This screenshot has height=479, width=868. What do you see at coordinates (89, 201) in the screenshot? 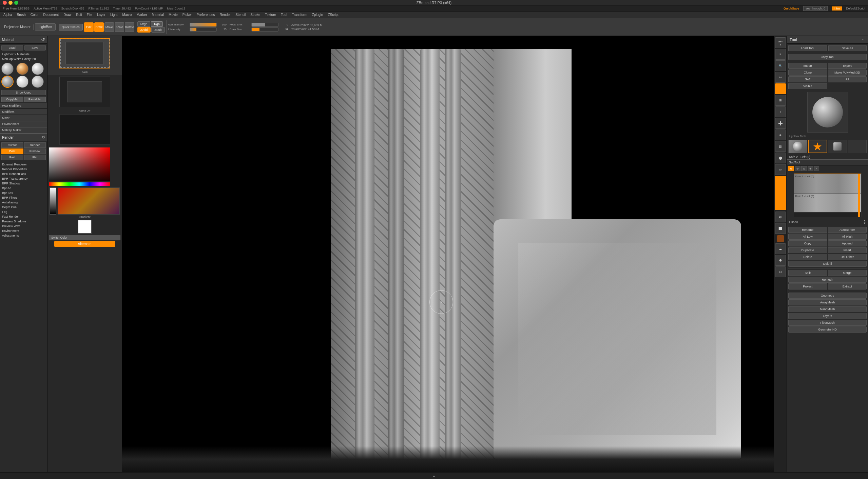
I see `color-area` at bounding box center [89, 201].